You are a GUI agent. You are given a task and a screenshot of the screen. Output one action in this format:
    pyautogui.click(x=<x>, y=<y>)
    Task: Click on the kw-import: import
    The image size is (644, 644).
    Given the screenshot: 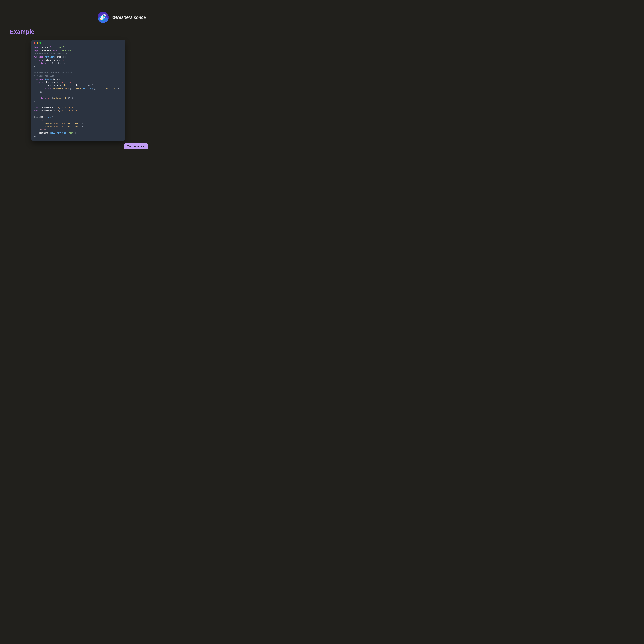 What is the action you would take?
    pyautogui.click(x=37, y=47)
    